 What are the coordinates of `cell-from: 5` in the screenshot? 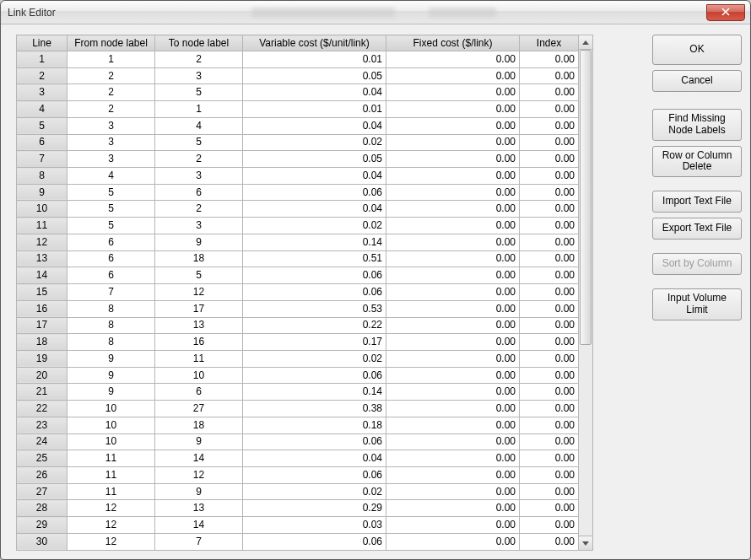 It's located at (111, 226).